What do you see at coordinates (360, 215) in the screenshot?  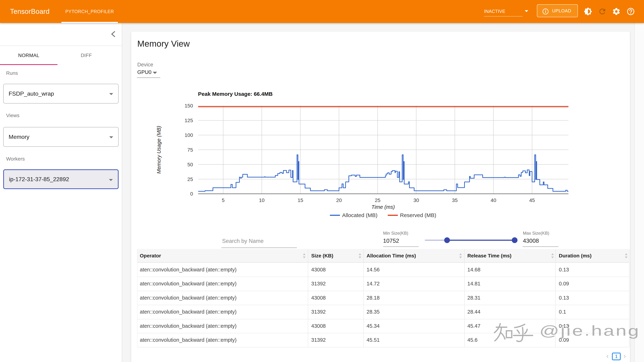 I see `svg-text: Allocated (MB)` at bounding box center [360, 215].